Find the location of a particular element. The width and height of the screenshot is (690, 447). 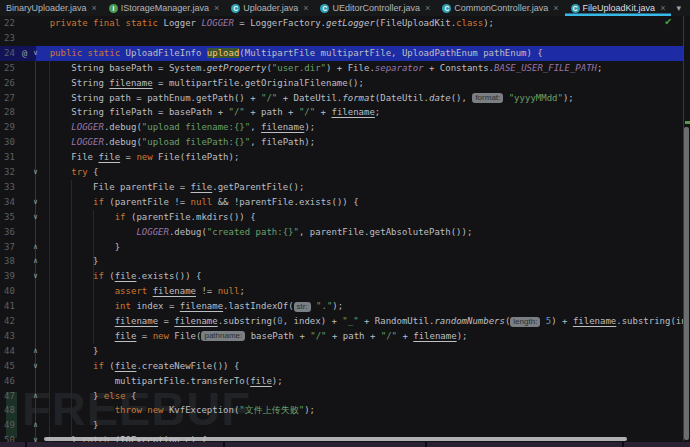

code-text: File file = new File(filePath); is located at coordinates (356, 158).